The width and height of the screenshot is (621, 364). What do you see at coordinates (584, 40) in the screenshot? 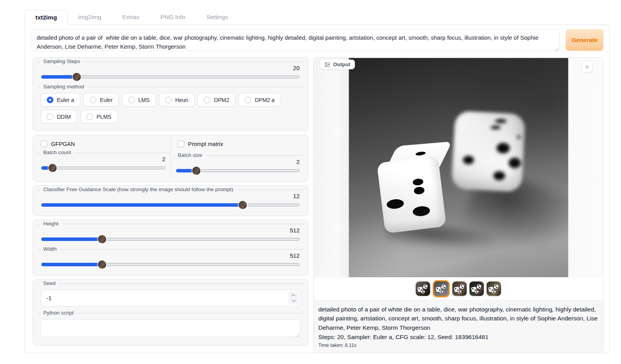
I see `generate-button: Generate` at bounding box center [584, 40].